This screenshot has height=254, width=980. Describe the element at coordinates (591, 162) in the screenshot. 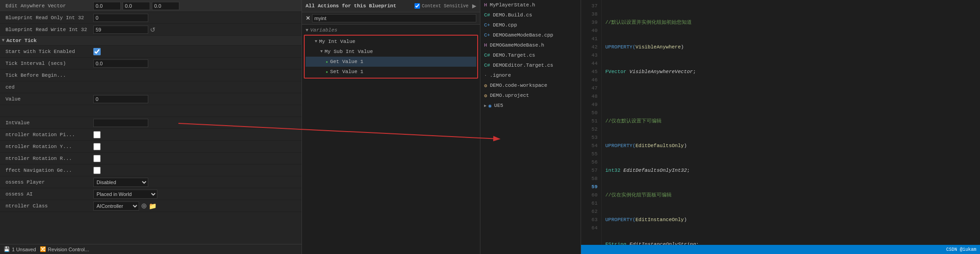

I see `line-num-56: 56` at that location.